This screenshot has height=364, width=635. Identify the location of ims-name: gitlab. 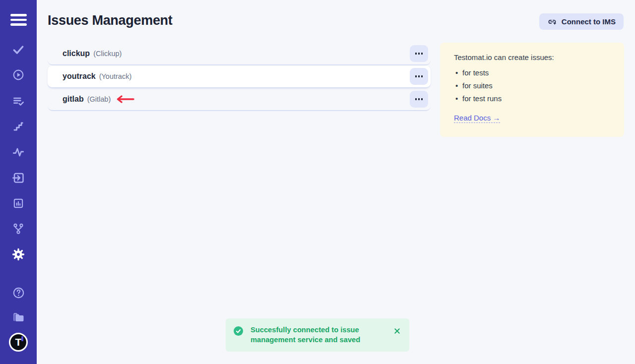
(73, 99).